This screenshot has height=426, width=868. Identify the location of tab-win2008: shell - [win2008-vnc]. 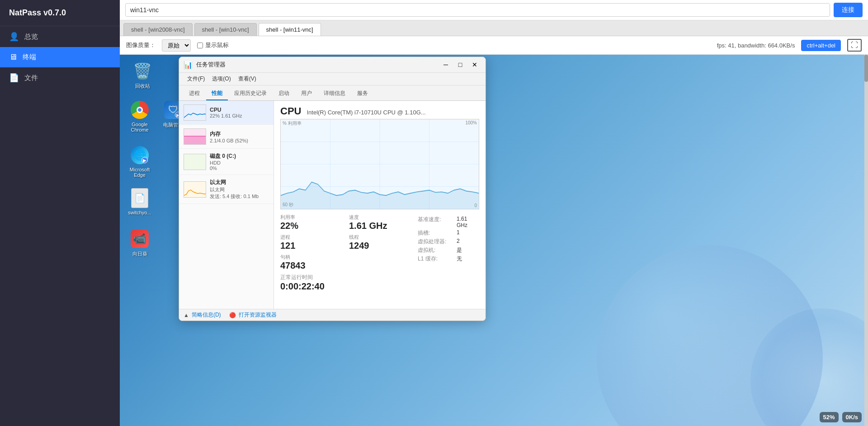
(158, 29).